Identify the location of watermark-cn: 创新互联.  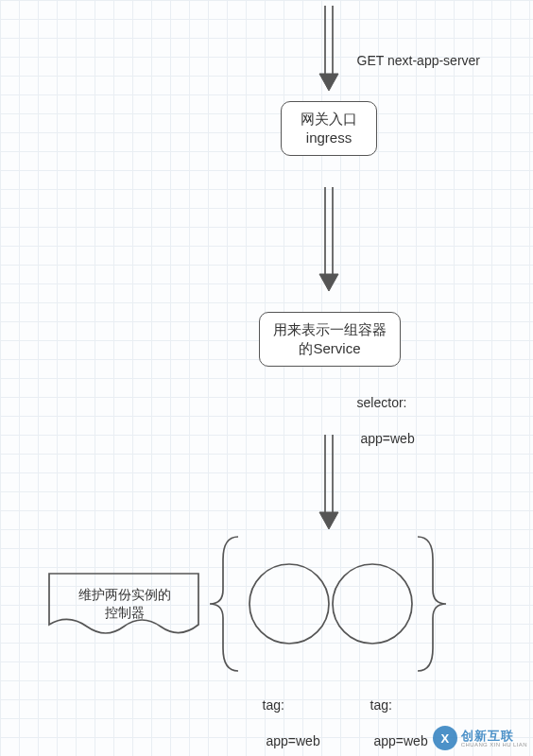
(494, 735).